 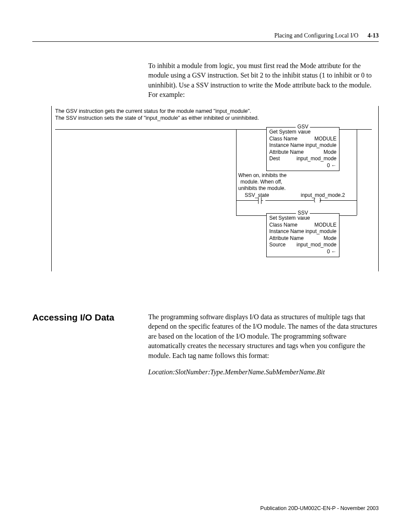 What do you see at coordinates (326, 139) in the screenshot?
I see `gsv-classname-value: MODULE` at bounding box center [326, 139].